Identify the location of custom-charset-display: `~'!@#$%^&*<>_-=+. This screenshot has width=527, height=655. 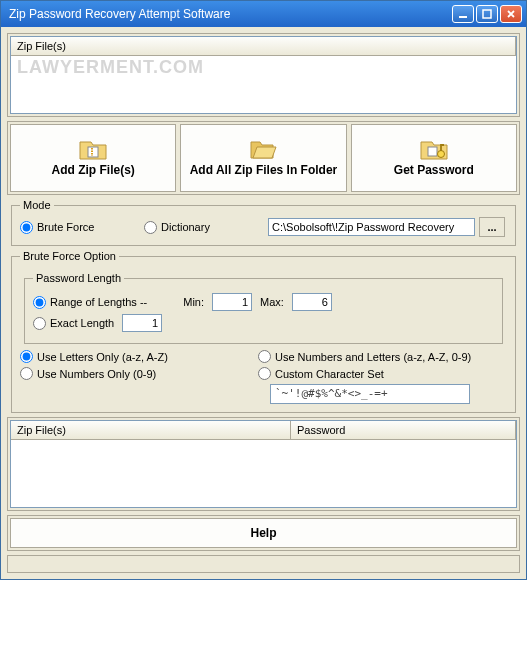
(370, 394).